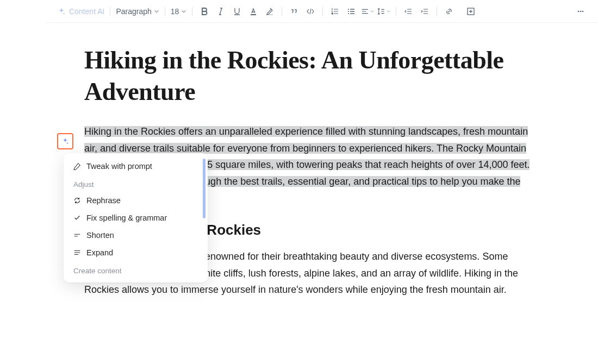  What do you see at coordinates (87, 11) in the screenshot?
I see `content-ai-label: Content AI` at bounding box center [87, 11].